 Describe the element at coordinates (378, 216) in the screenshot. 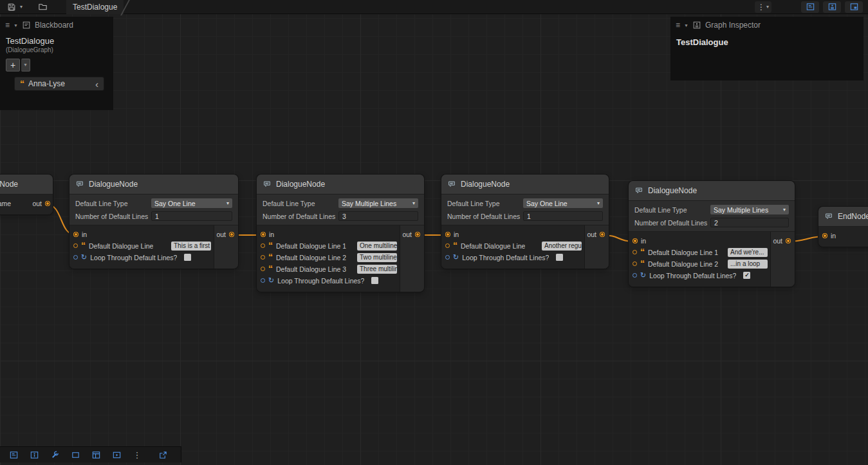

I see `num-lines-field: 3` at that location.